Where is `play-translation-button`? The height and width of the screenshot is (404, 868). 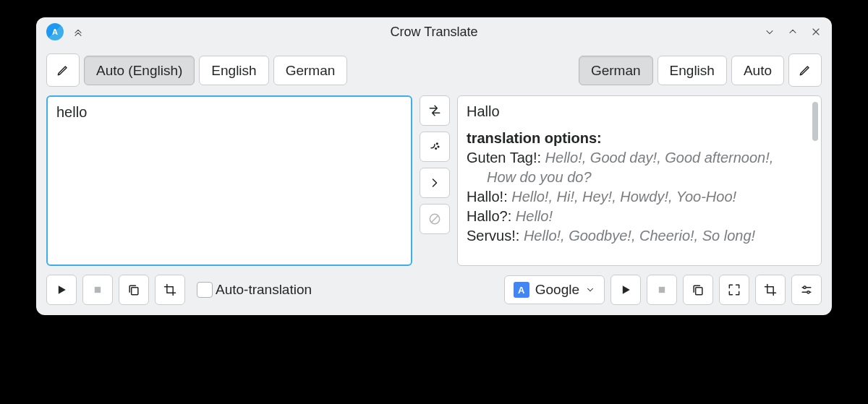 play-translation-button is located at coordinates (626, 290).